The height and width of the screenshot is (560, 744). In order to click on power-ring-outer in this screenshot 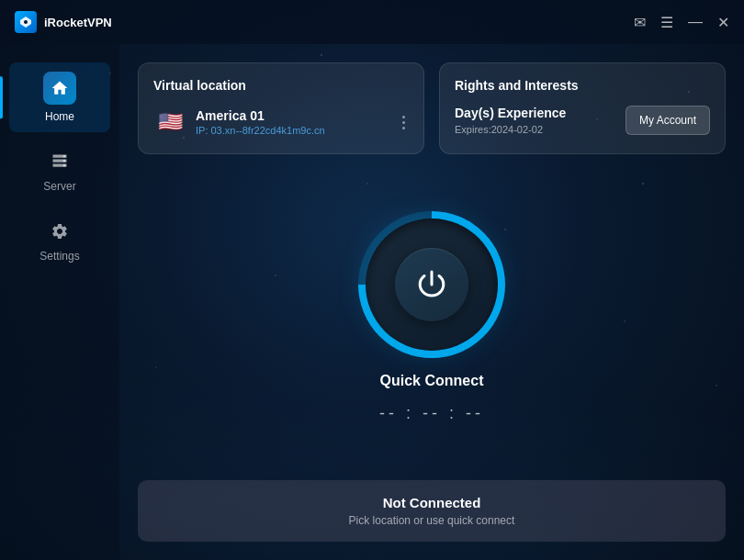, I will do `click(432, 285)`.